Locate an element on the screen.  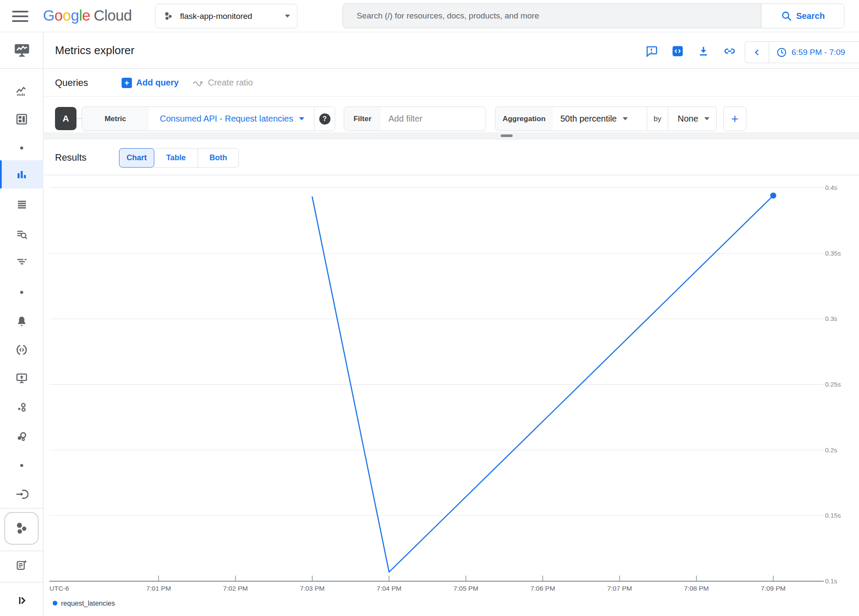
search-bar: Search is located at coordinates (593, 16).